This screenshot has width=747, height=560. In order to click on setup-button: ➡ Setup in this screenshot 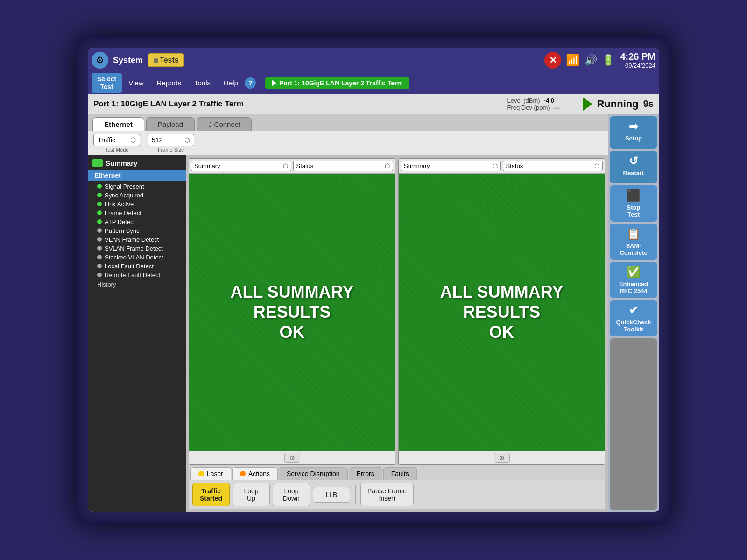, I will do `click(634, 133)`.